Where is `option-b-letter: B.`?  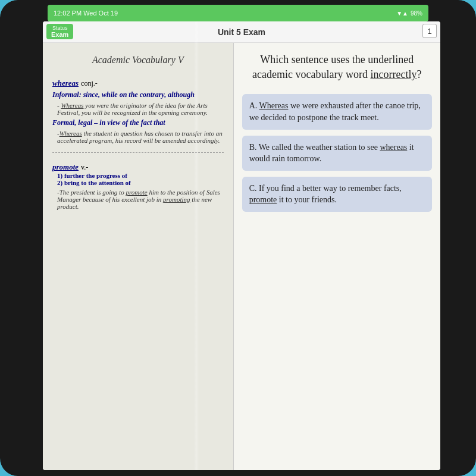 option-b-letter: B. is located at coordinates (253, 148).